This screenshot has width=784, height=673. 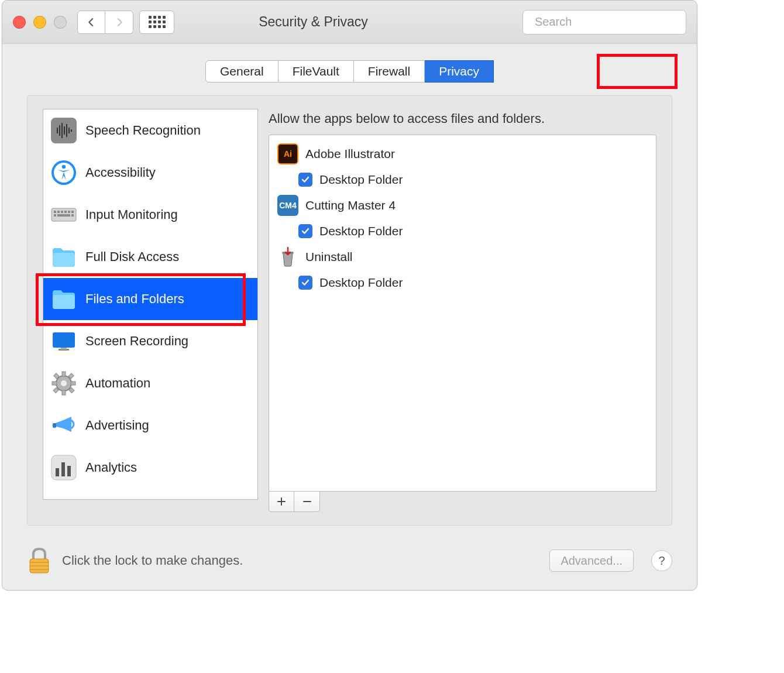 I want to click on zoom-window-button, so click(x=60, y=22).